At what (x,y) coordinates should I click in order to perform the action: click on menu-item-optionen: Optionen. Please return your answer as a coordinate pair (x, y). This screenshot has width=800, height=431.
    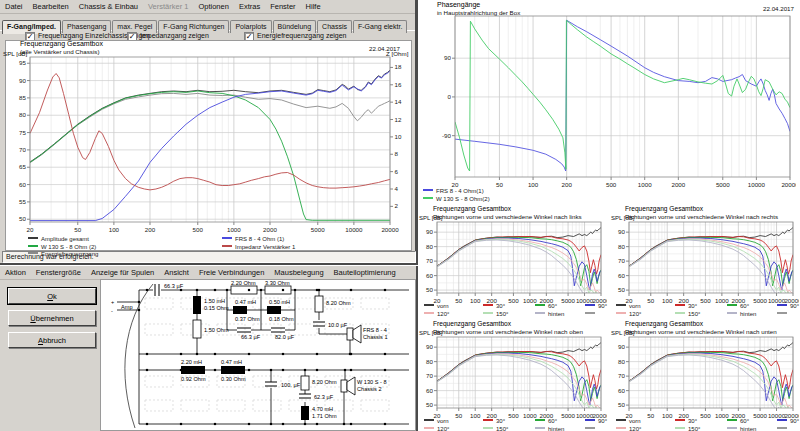
    Looking at the image, I should click on (213, 6).